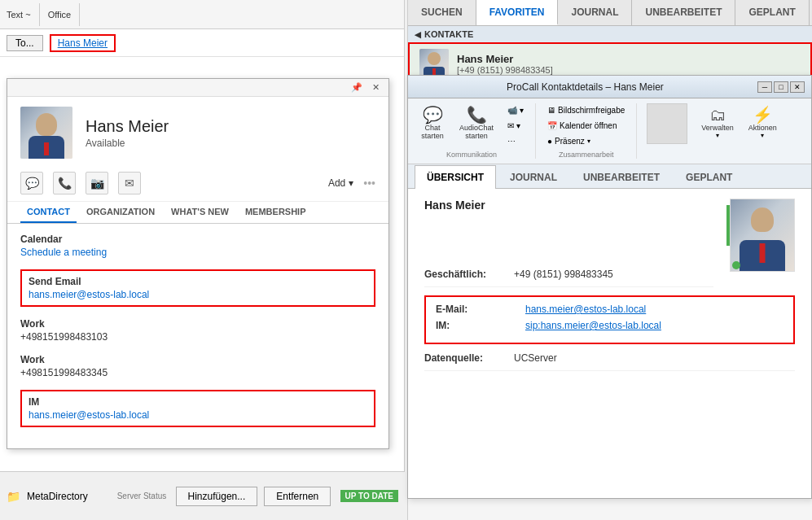 Image resolution: width=812 pixels, height=520 pixels. I want to click on sub-group: 🖥 Bildschirmfreigabe 📅 Kalender öffnen ●…, so click(586, 125).